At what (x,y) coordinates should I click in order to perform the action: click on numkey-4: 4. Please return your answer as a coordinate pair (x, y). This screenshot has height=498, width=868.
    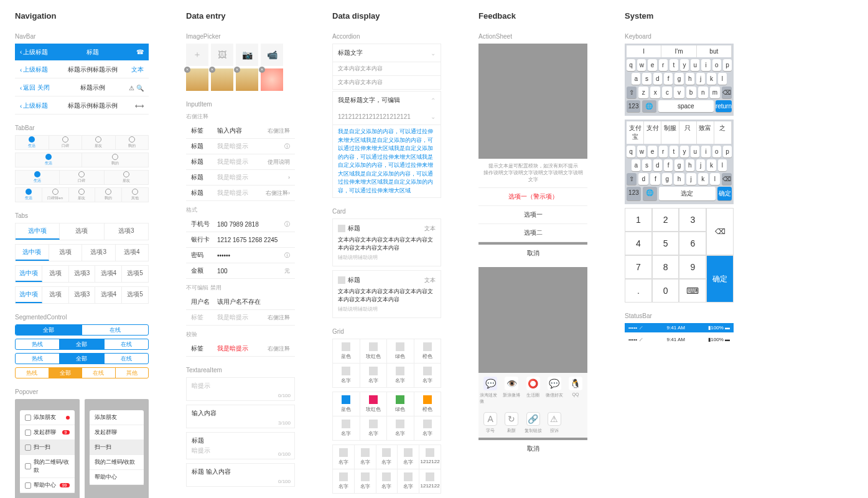
    Looking at the image, I should click on (638, 243).